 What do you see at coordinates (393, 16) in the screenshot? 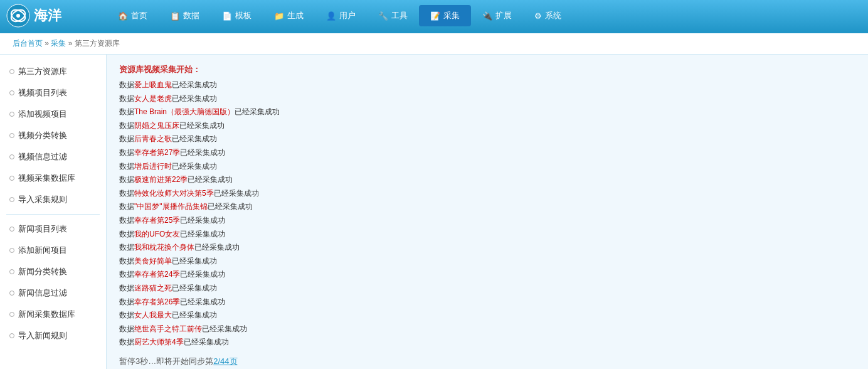
I see `nav-tools: 🔧 工具` at bounding box center [393, 16].